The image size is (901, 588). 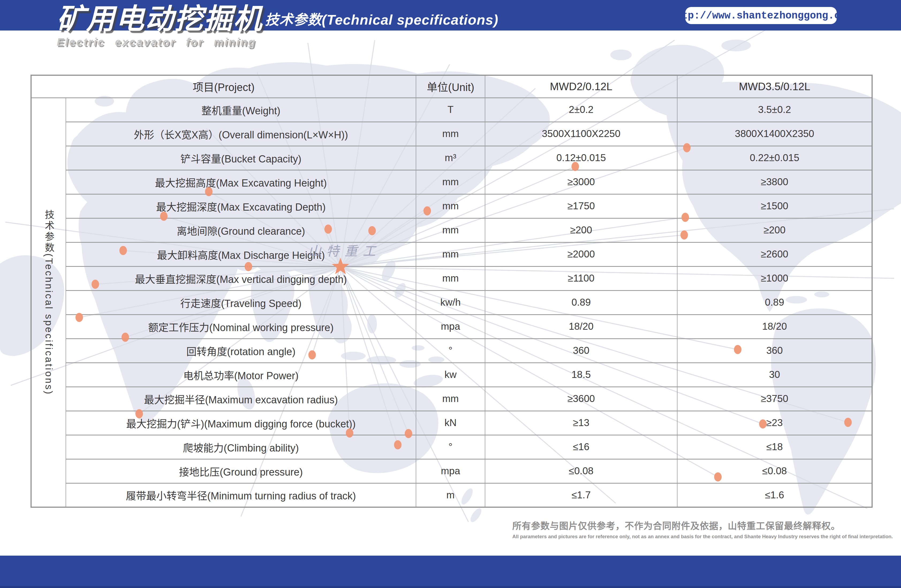 I want to click on value-cell-mwd35: 3.5±0.2, so click(x=775, y=110).